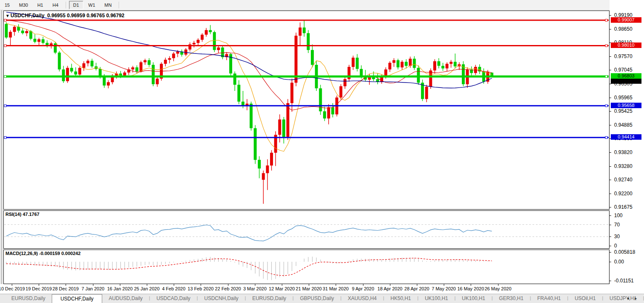 Image resolution: width=644 pixels, height=303 pixels. What do you see at coordinates (626, 81) in the screenshot?
I see `current-price-marker` at bounding box center [626, 81].